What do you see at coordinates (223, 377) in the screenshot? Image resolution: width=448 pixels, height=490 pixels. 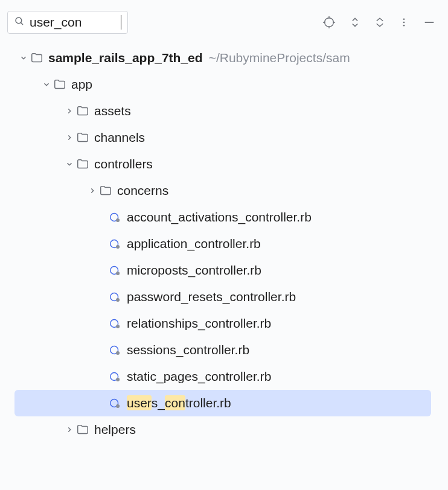 I see `file-static-pages: static_pages_controller.rb` at bounding box center [223, 377].